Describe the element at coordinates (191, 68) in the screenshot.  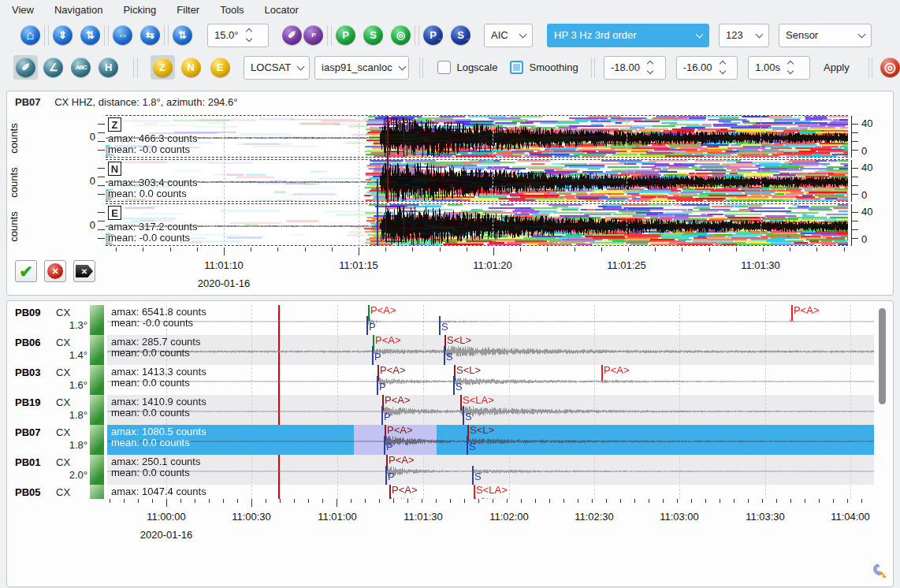
I see `component-n-icon: N` at that location.